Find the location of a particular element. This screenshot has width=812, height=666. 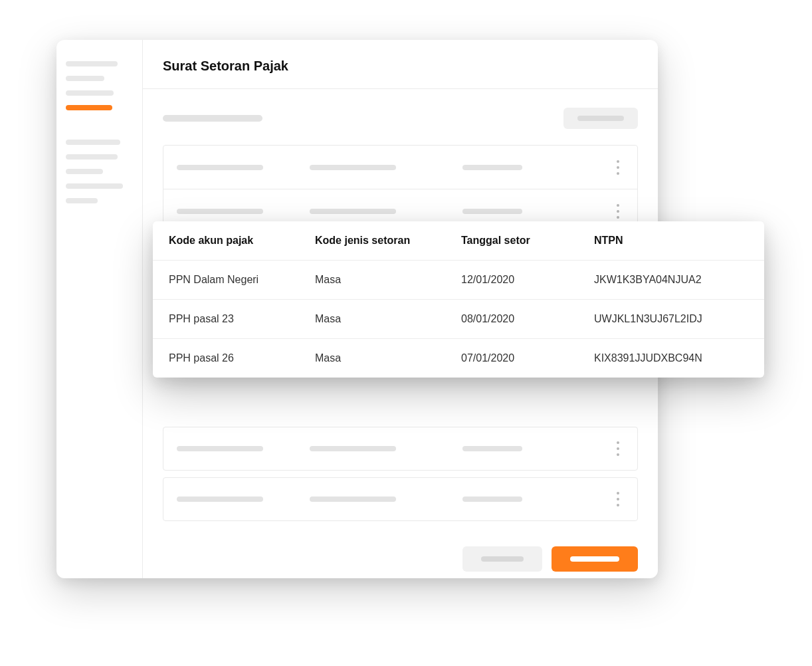

col-header-ntpn: NTPN is located at coordinates (671, 241).